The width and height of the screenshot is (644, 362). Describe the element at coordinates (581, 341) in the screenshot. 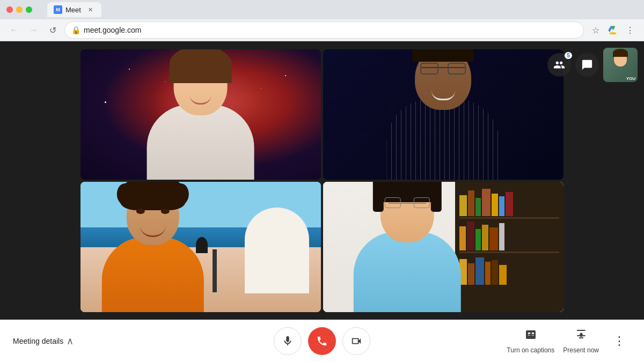

I see `present-now-control: Present now` at that location.